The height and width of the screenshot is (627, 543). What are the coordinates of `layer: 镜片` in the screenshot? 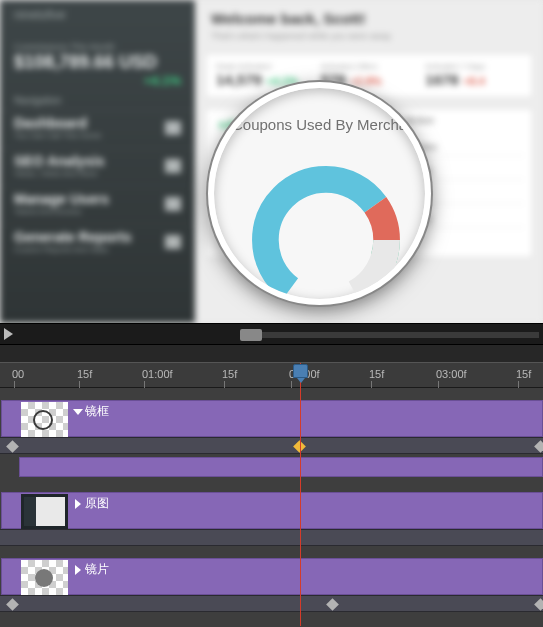 It's located at (272, 585).